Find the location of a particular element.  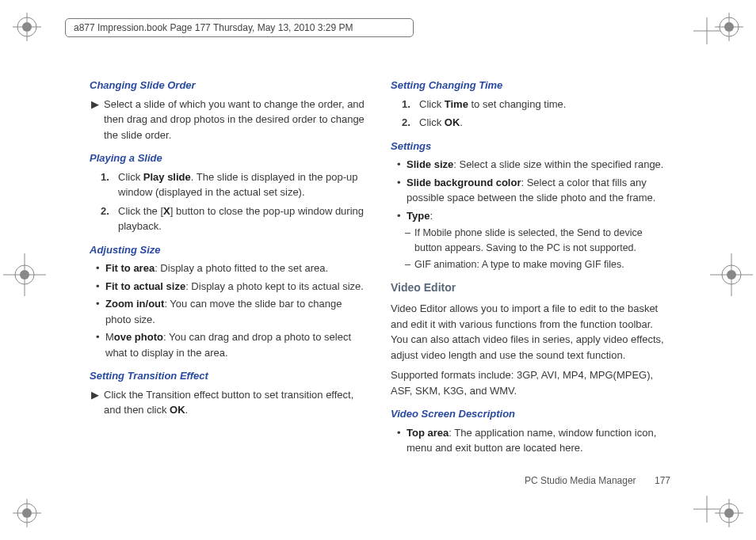

para-supported-formats: Supported formats include: 3GP, AVI, MP4… is located at coordinates (529, 383).